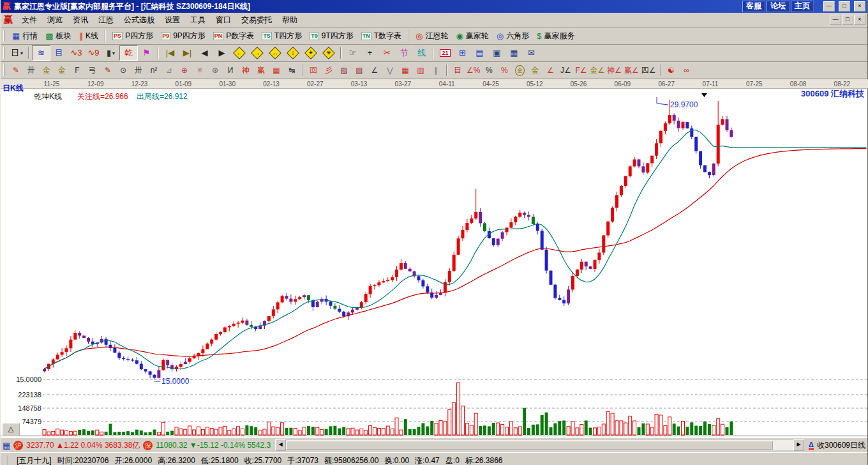 The width and height of the screenshot is (868, 465). Describe the element at coordinates (108, 70) in the screenshot. I see `ruler-pen-button: ✎` at that location.